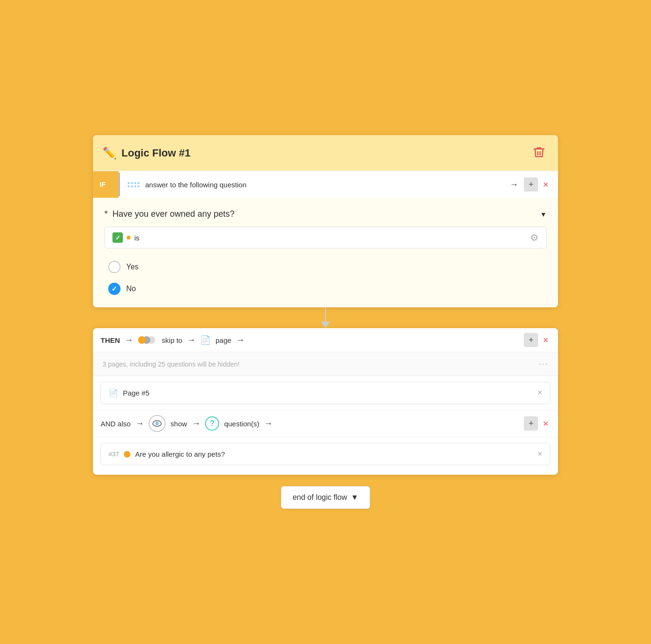  I want to click on skip-to-text: skip to, so click(172, 340).